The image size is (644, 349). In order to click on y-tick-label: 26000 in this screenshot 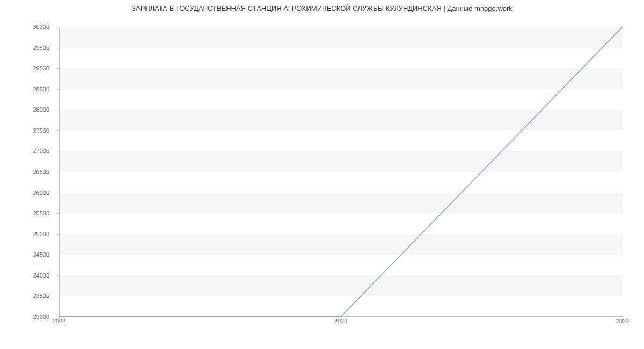, I will do `click(27, 193)`.